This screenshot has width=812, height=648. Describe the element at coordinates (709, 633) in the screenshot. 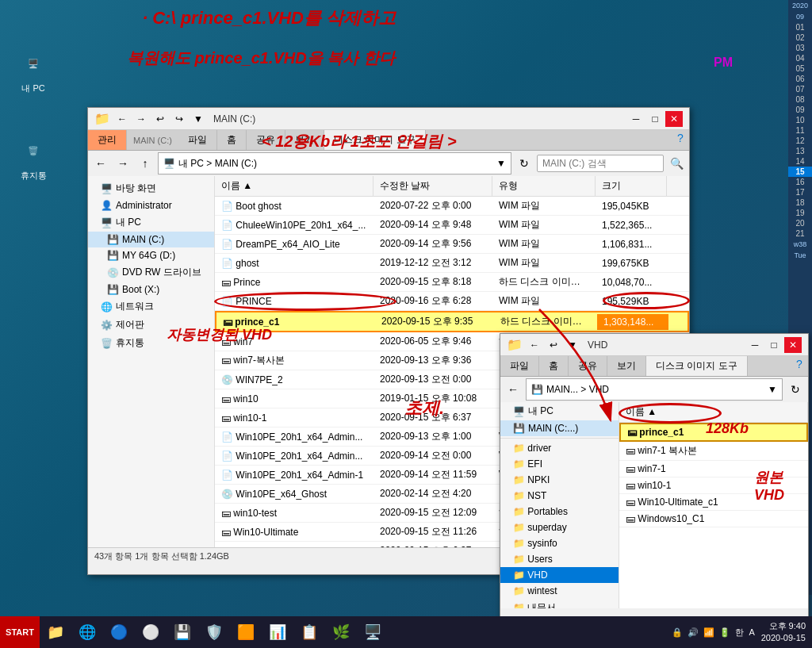

I see `tray-network: 📶` at that location.